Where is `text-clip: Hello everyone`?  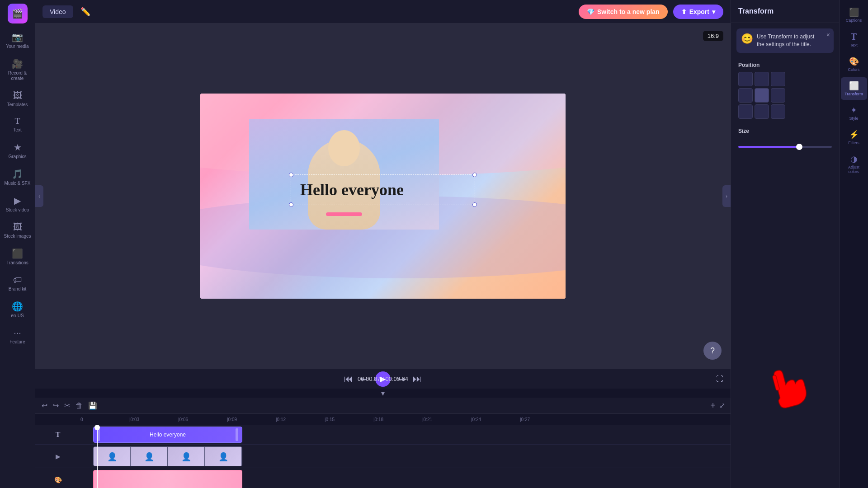 text-clip: Hello everyone is located at coordinates (168, 435).